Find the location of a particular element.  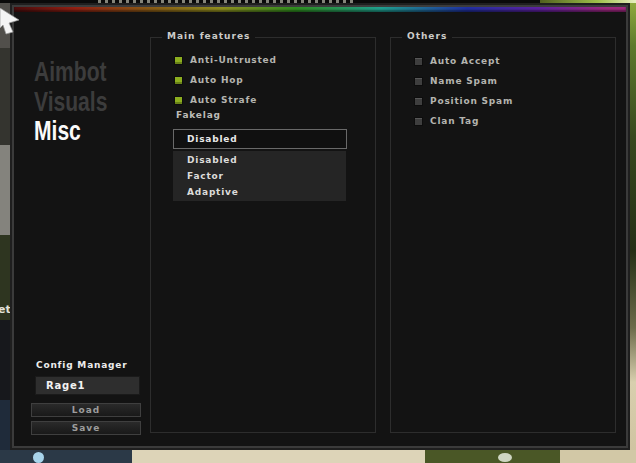

config-manager-title: Config Manager is located at coordinates (82, 365).